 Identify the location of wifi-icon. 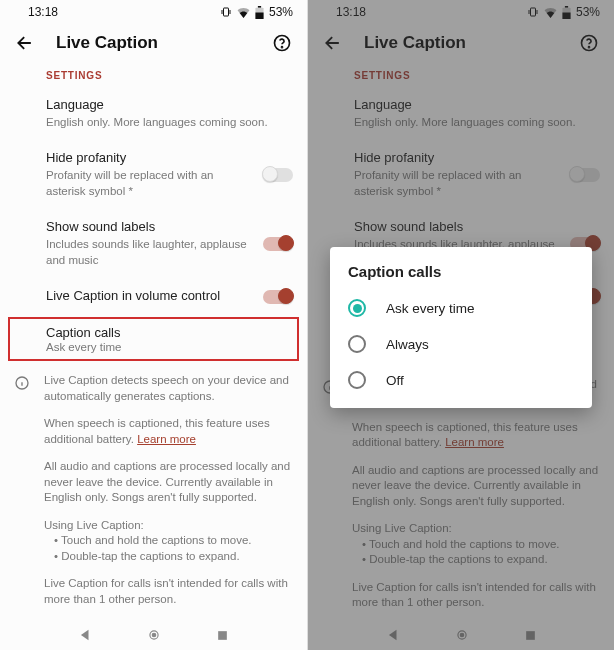
(244, 12).